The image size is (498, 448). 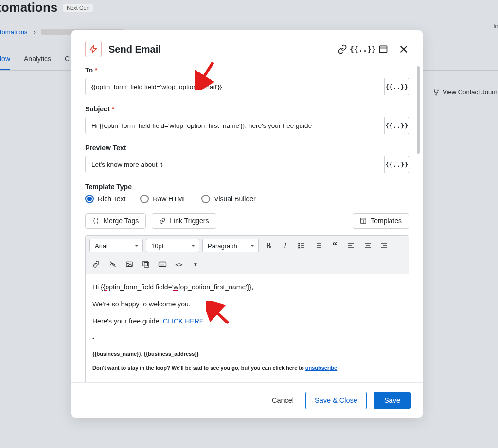 I want to click on blockquote-button: “, so click(x=335, y=246).